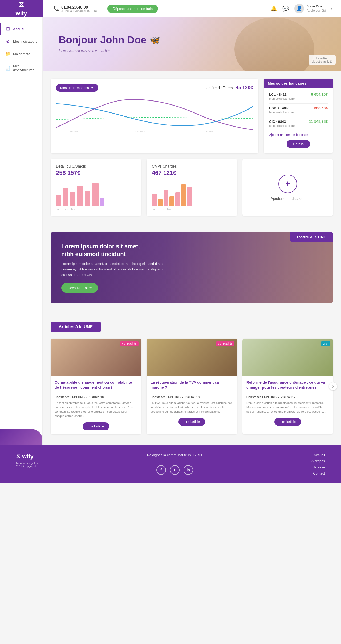 The image size is (341, 644). Describe the element at coordinates (109, 40) in the screenshot. I see `hero-greeting: Bonjour John Doe 🦋` at that location.